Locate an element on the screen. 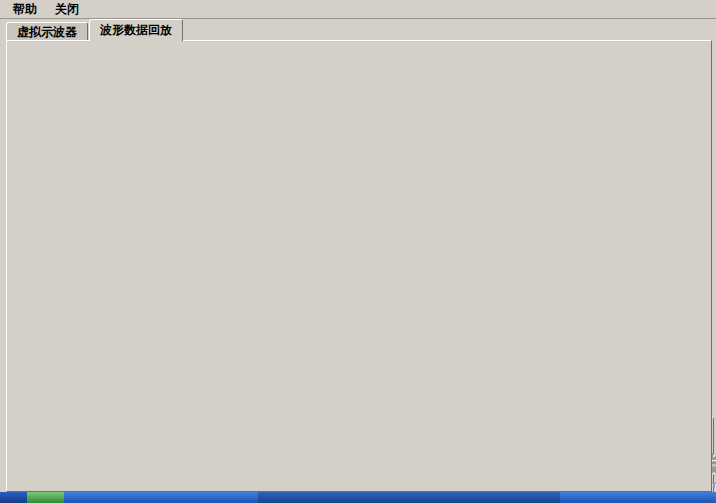 This screenshot has height=503, width=716. tab-waveform-playback: 波形数据回放 is located at coordinates (136, 30).